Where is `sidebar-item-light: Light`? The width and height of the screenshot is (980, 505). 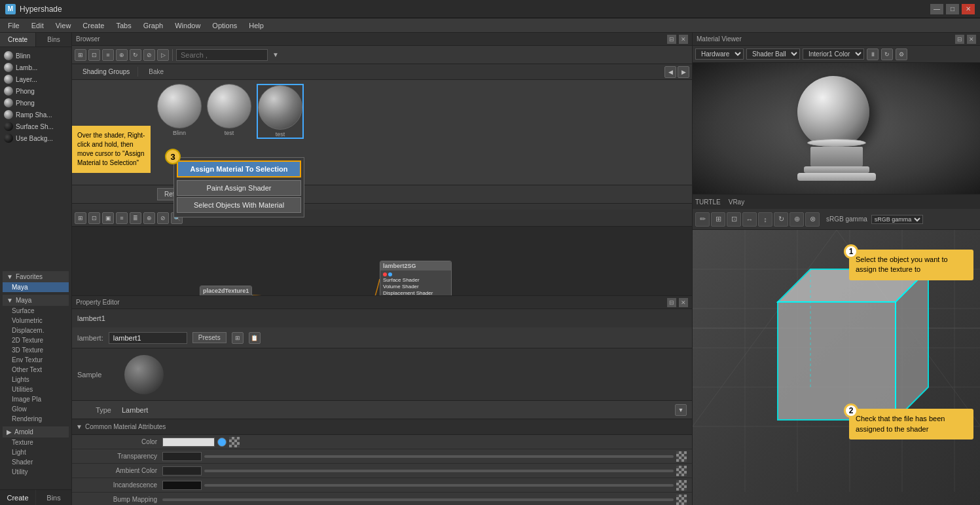
sidebar-item-light: Light is located at coordinates (35, 452).